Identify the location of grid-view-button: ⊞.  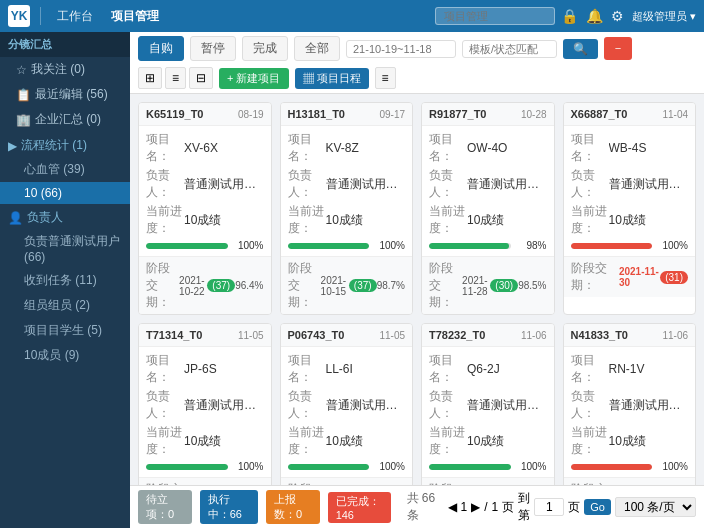
(150, 78).